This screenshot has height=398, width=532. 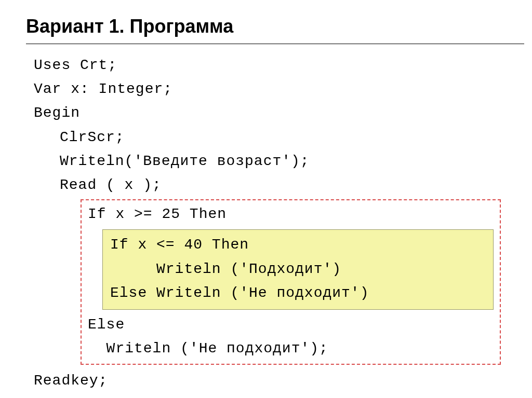 What do you see at coordinates (266, 22) in the screenshot?
I see `page-title: Вариант 1. Программа` at bounding box center [266, 22].